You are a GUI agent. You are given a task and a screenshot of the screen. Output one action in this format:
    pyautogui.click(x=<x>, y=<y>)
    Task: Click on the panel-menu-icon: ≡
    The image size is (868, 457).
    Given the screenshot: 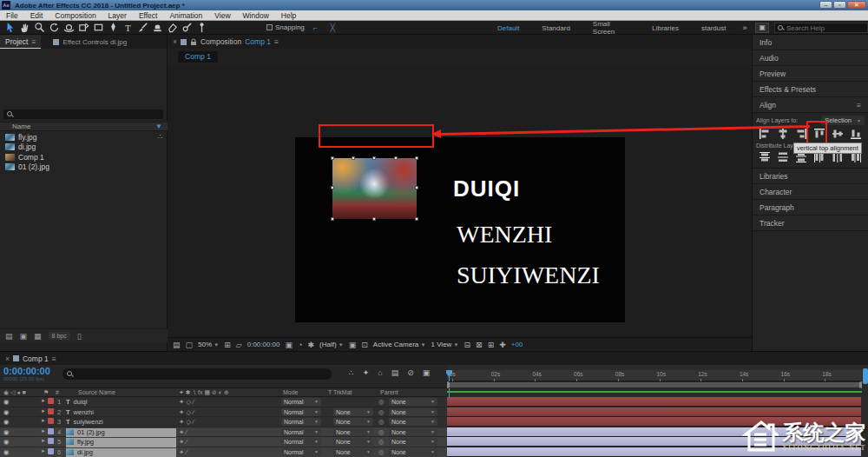 What is the action you would take?
    pyautogui.click(x=33, y=42)
    